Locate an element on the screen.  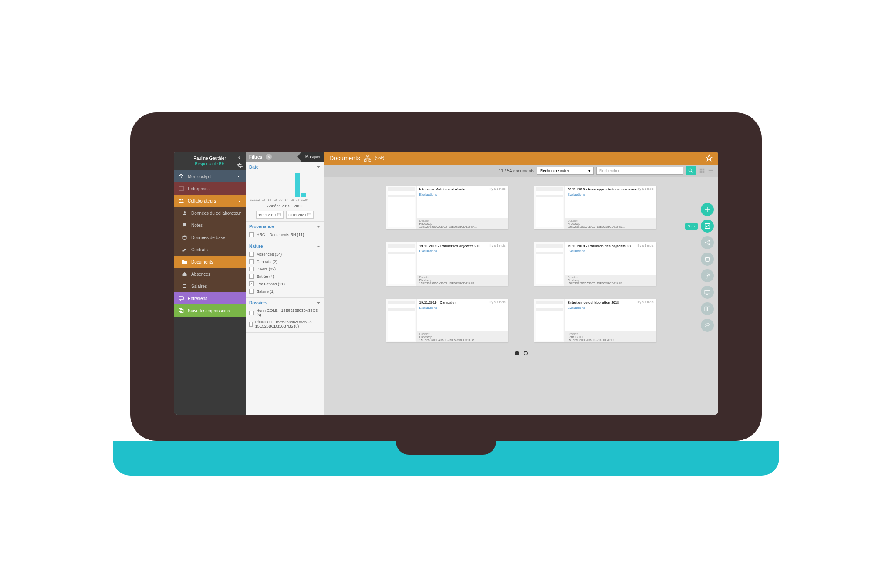
filter-checkbox-item: Contrats (2) is located at coordinates (285, 261).